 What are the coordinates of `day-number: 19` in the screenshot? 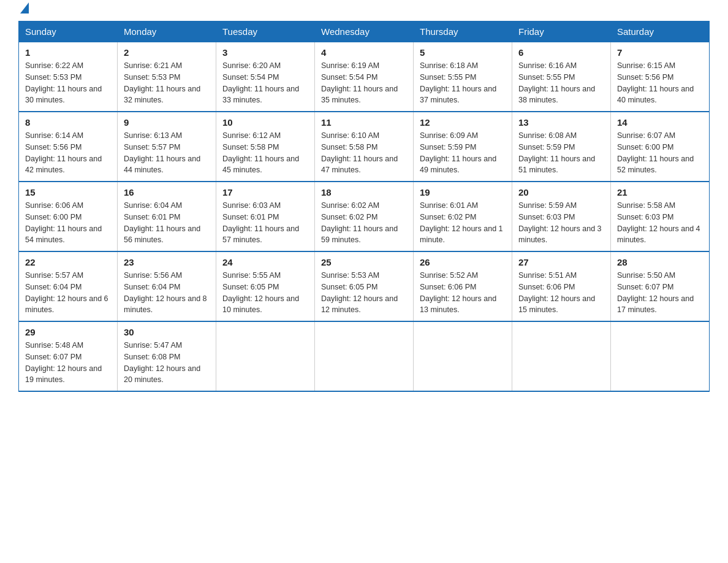 It's located at (463, 193).